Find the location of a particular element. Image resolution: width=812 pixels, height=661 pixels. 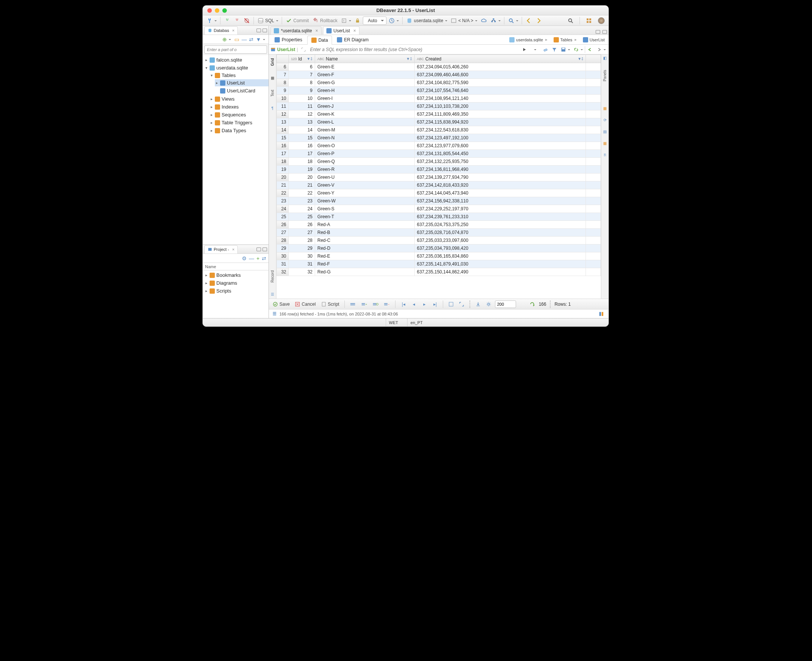

cell-name: Red-C is located at coordinates (365, 241).